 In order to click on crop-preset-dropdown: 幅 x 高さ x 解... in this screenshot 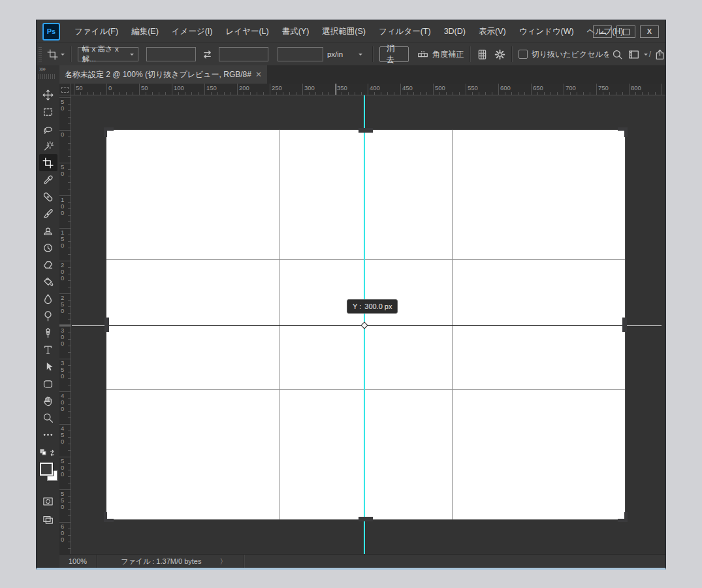, I will do `click(108, 54)`.